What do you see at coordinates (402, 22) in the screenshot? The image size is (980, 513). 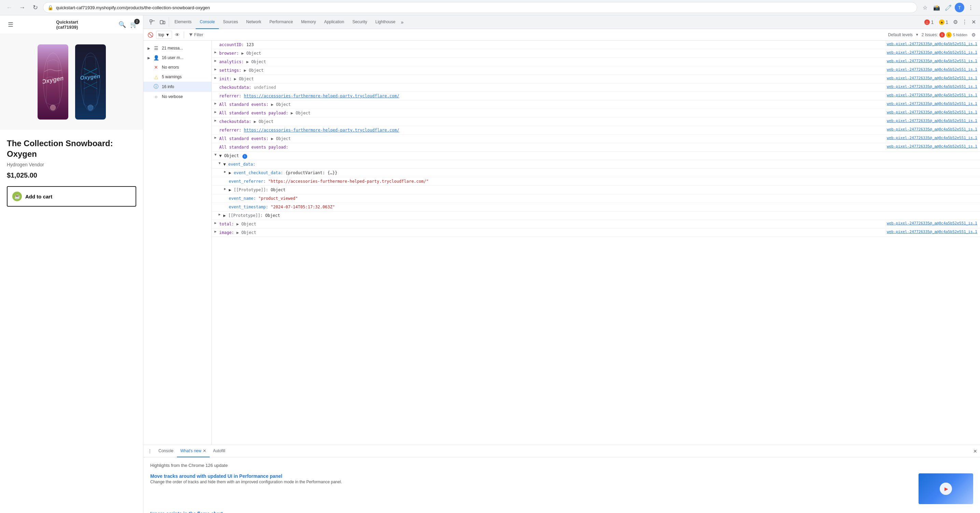 I see `more-tabs-button: »` at bounding box center [402, 22].